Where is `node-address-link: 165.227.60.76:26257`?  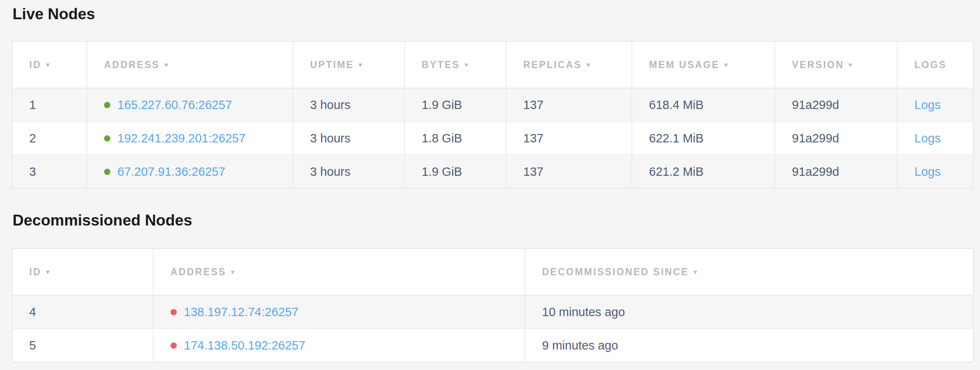
node-address-link: 165.227.60.76:26257 is located at coordinates (175, 105).